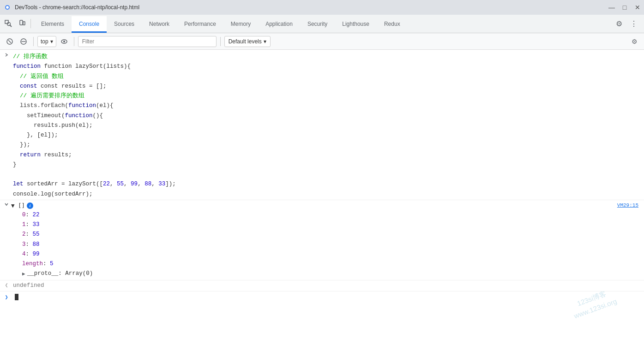  I want to click on tab-elements: Elements, so click(53, 24).